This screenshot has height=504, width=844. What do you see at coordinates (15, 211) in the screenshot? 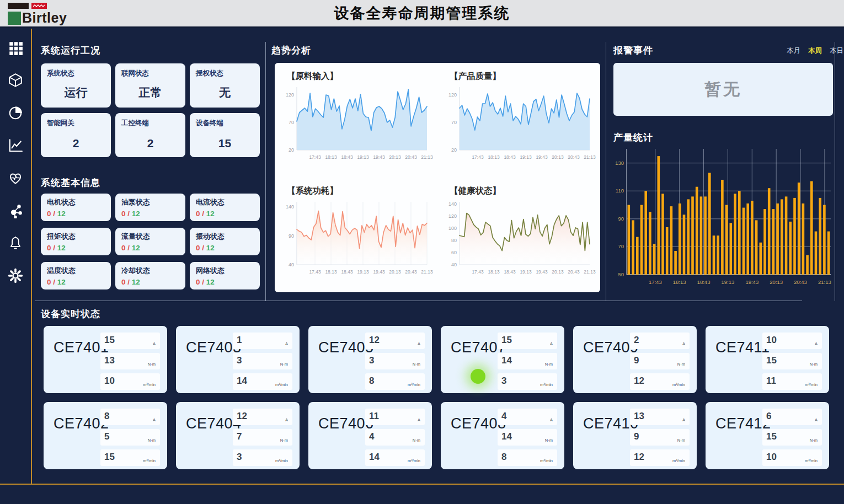
I see `molecule-icon` at bounding box center [15, 211].